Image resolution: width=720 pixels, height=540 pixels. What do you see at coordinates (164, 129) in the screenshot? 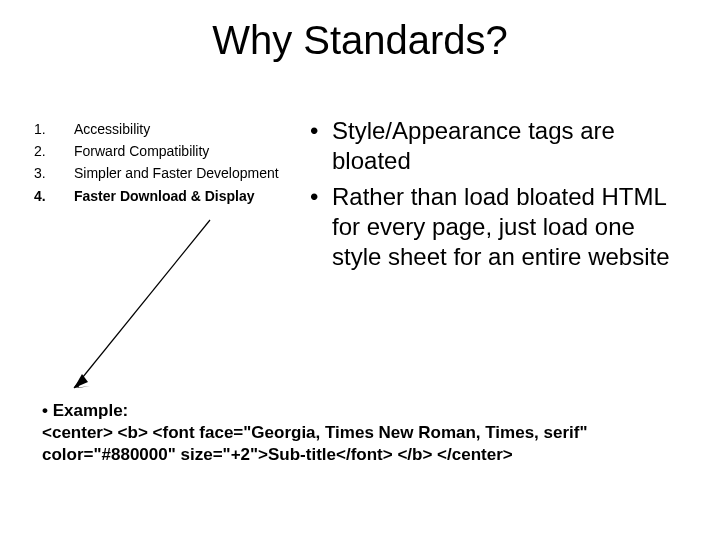
I see `list-item: 1. Accessibility` at bounding box center [164, 129].